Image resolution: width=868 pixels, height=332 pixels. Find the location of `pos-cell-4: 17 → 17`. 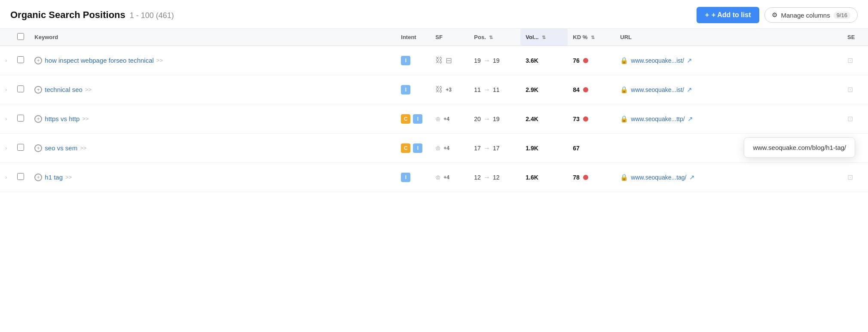

pos-cell-4: 17 → 17 is located at coordinates (495, 148).